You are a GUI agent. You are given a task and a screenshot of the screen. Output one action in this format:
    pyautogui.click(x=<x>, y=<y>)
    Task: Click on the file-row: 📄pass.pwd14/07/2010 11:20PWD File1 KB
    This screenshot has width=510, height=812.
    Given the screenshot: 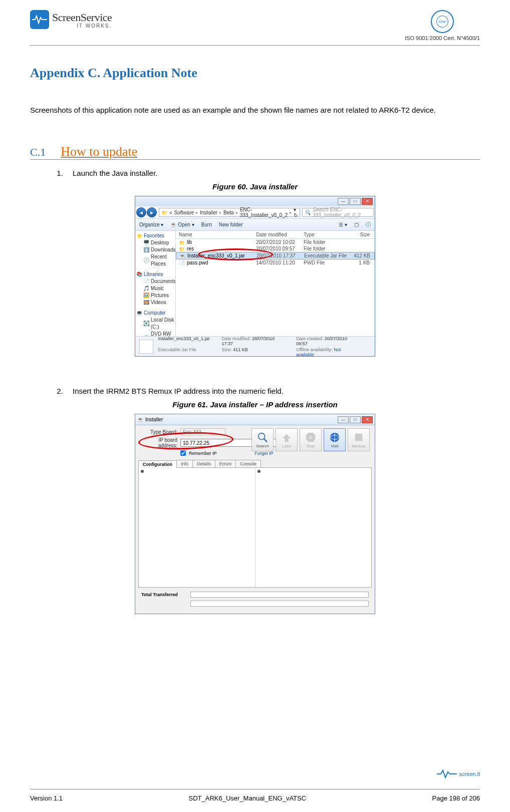 What is the action you would take?
    pyautogui.click(x=276, y=262)
    